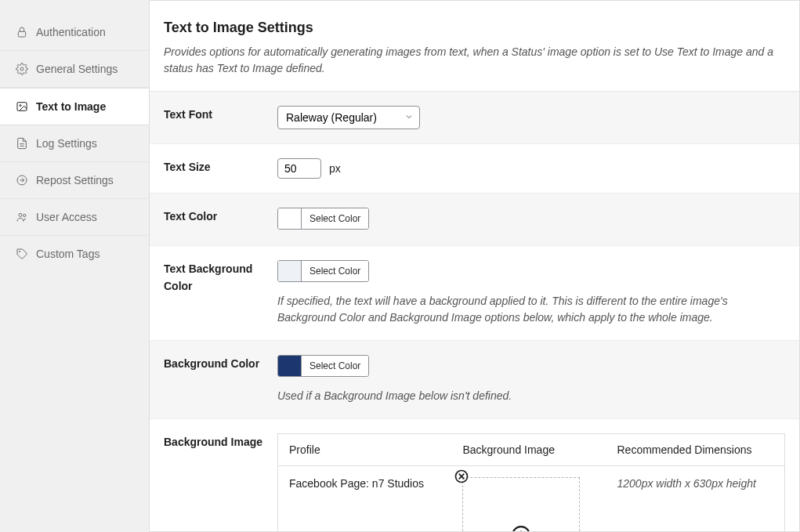 The image size is (800, 532). Describe the element at coordinates (221, 364) in the screenshot. I see `field-label: Background Color` at that location.